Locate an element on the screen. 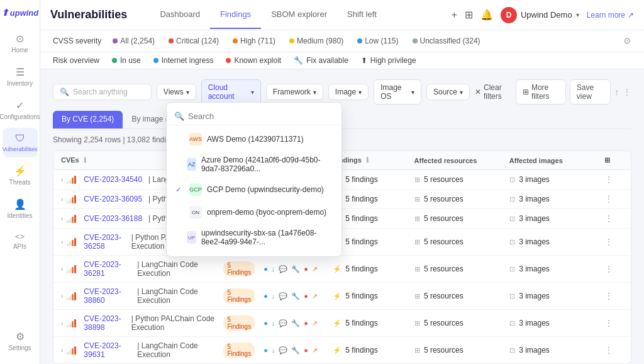  sidebar-item-identities: 👤 Identities is located at coordinates (20, 209).